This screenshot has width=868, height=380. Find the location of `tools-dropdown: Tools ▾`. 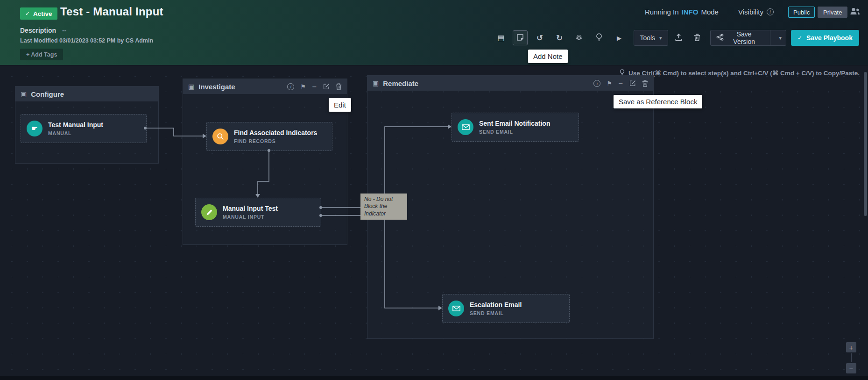

tools-dropdown: Tools ▾ is located at coordinates (651, 38).